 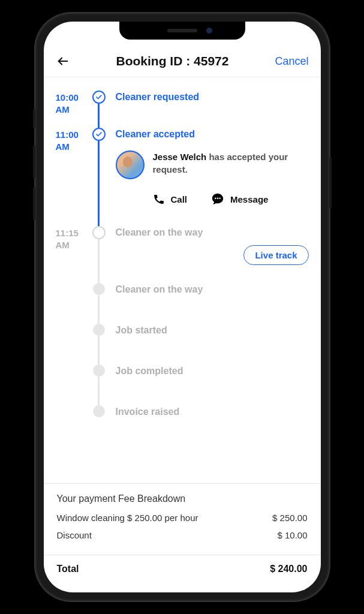 I want to click on timeline-step-invoice-raised: Invoice raised, so click(x=182, y=416).